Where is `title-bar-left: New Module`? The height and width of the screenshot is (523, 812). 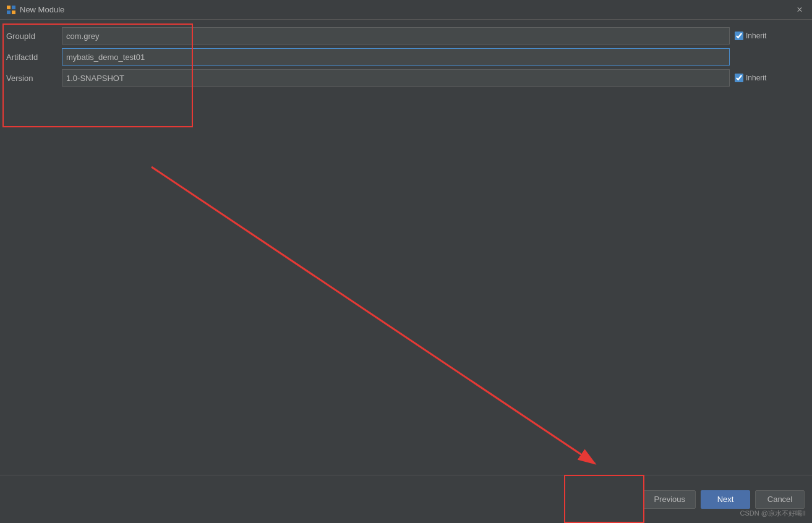 title-bar-left: New Module is located at coordinates (35, 10).